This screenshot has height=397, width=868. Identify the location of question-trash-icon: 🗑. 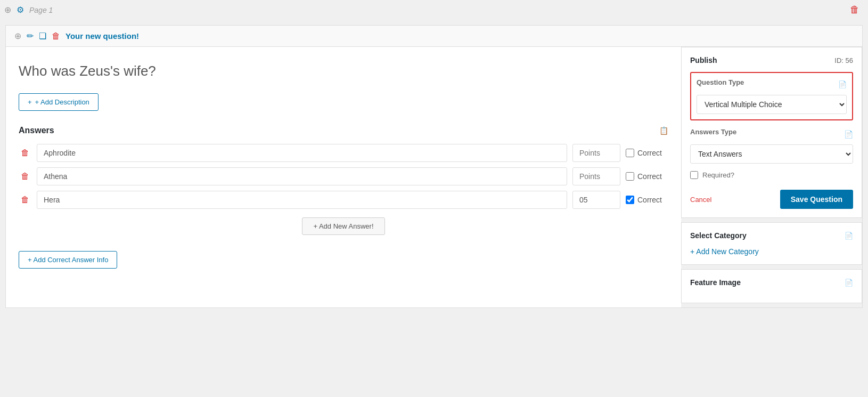
(56, 36).